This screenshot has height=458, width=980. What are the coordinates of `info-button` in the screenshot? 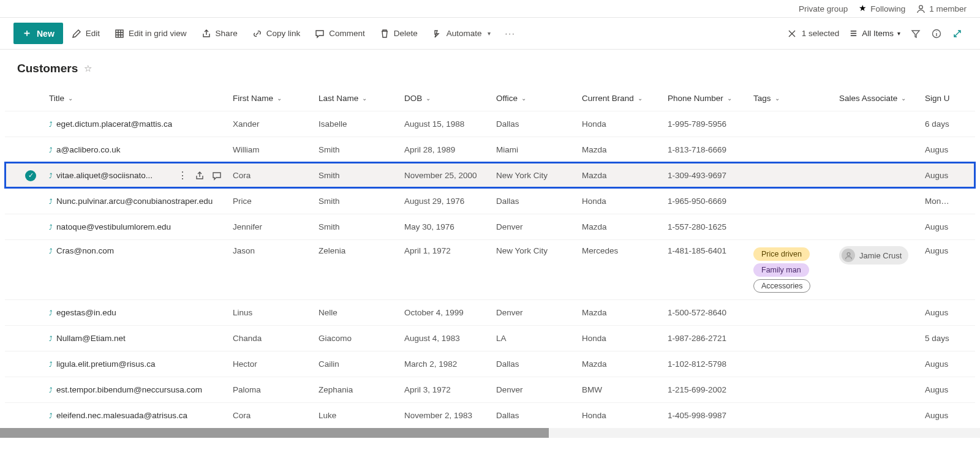 It's located at (937, 34).